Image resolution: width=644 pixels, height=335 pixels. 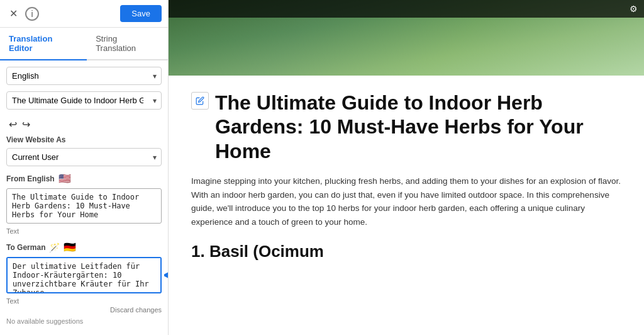 What do you see at coordinates (84, 204) in the screenshot?
I see `from-english-group: From English 🇺🇸 Text` at bounding box center [84, 204].